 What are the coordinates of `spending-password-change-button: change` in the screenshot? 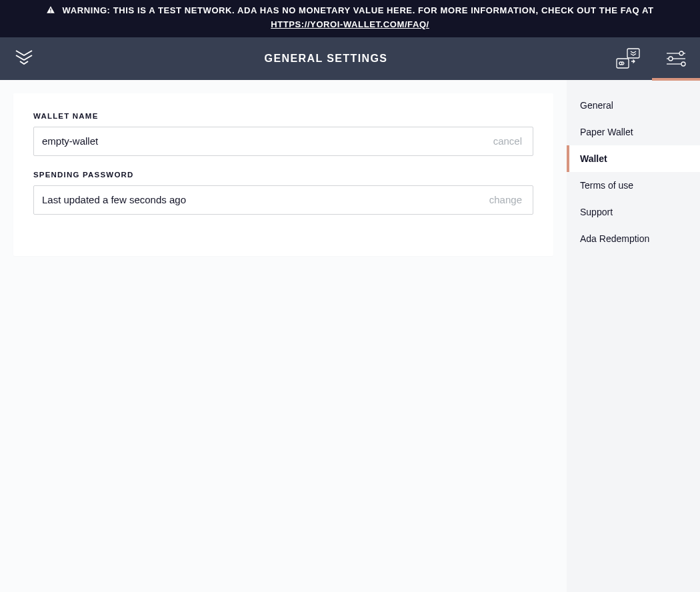 It's located at (505, 200).